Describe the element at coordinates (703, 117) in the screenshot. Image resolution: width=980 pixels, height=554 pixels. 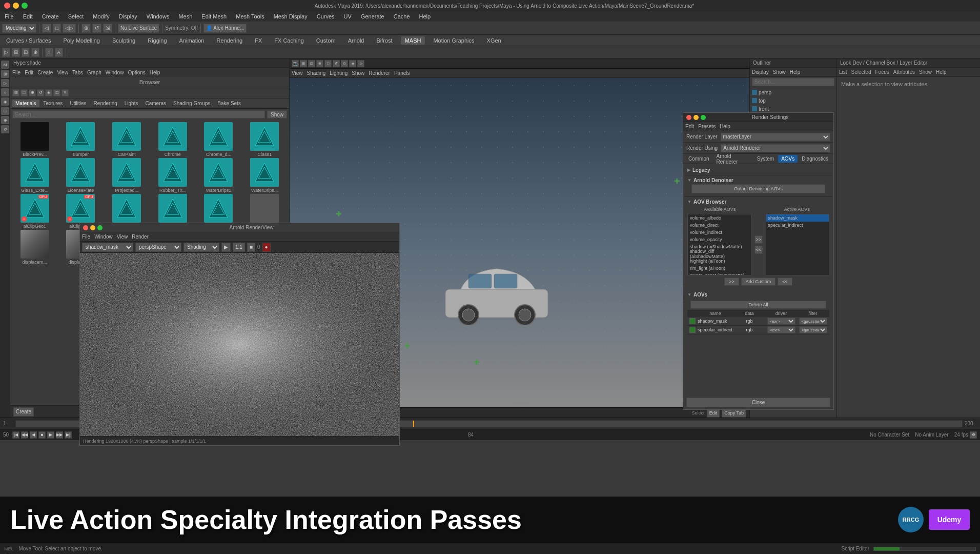
I see `rs-max-btn` at that location.